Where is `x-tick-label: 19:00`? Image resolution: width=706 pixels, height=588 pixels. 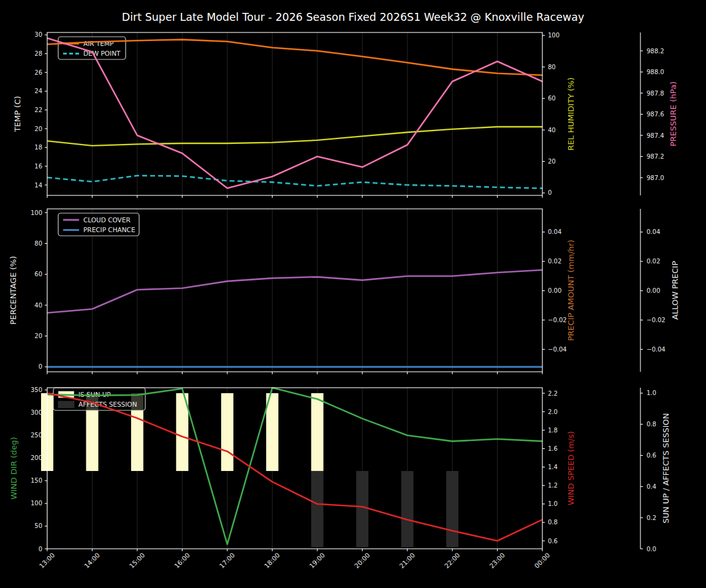 x-tick-label: 19:00 is located at coordinates (317, 560).